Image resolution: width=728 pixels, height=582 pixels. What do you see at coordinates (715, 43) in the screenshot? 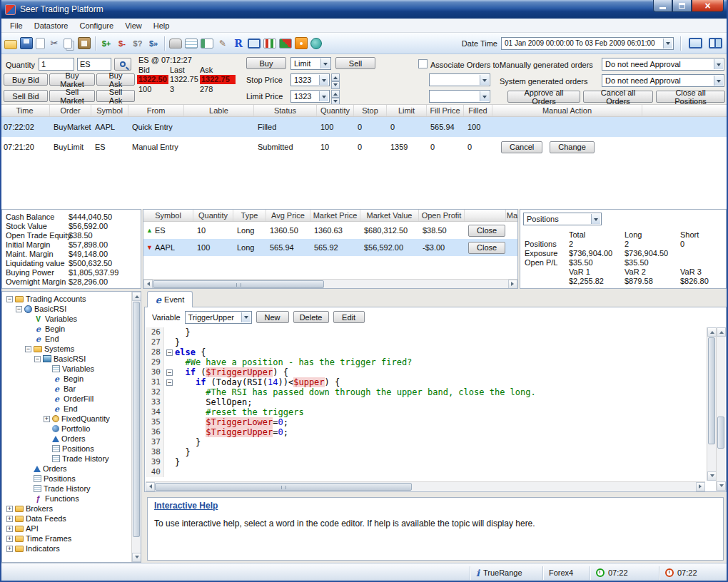
I see `layout-split-icon` at bounding box center [715, 43].